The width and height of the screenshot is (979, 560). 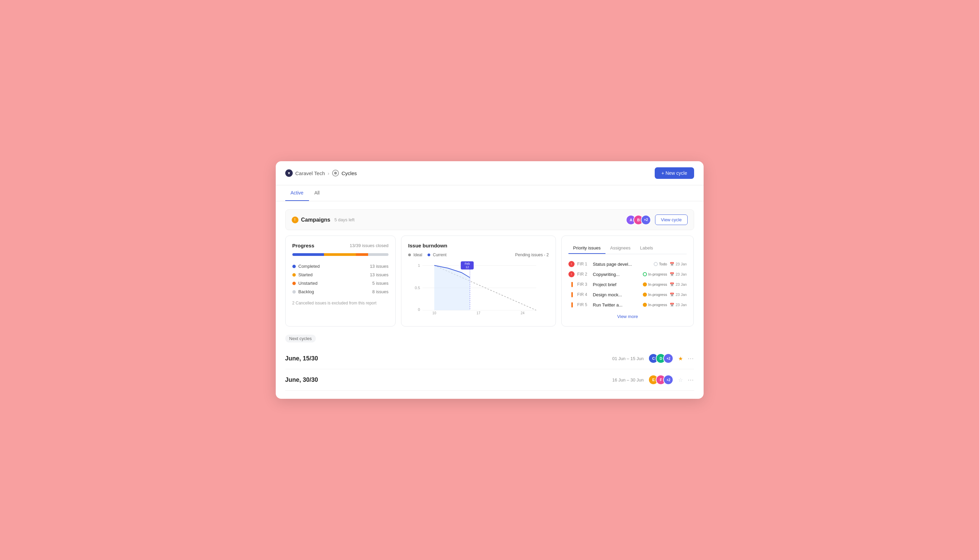 What do you see at coordinates (584, 295) in the screenshot?
I see `issue-id-4: FIR 4` at bounding box center [584, 295].